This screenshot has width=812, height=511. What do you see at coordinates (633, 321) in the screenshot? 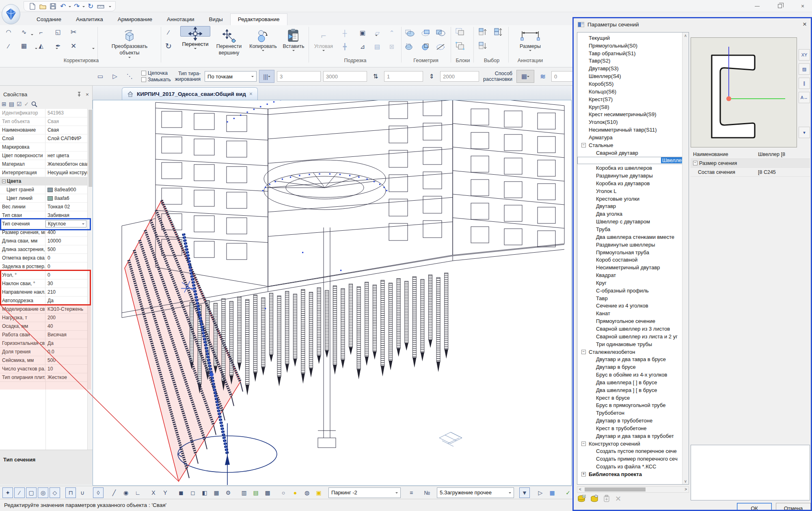
I see `tree-item: Прямоугольное сечение` at bounding box center [633, 321].